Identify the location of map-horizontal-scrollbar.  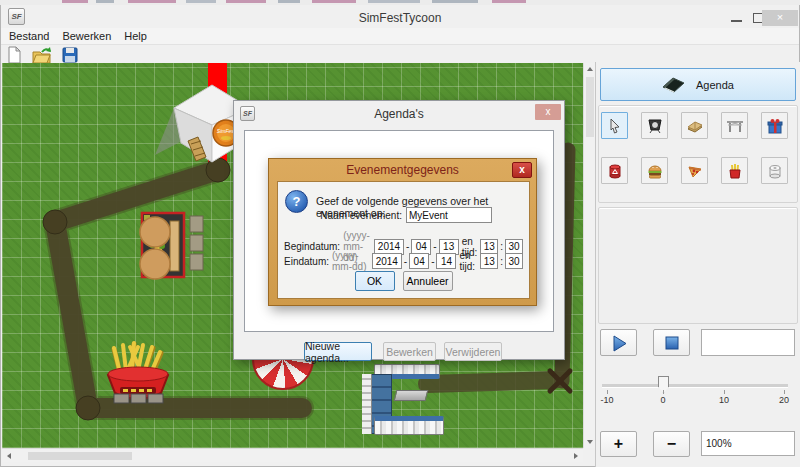
(292, 455).